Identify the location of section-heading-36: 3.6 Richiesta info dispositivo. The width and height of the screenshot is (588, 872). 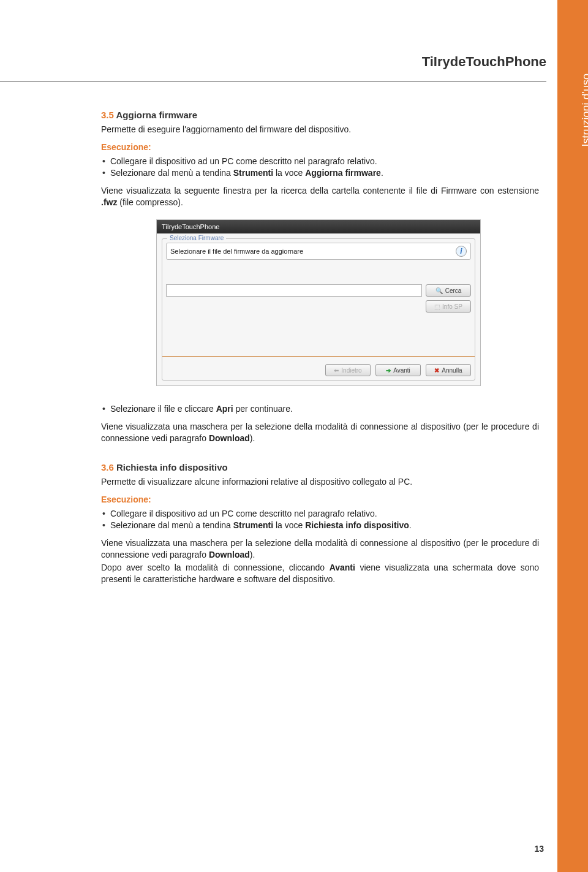
(320, 468).